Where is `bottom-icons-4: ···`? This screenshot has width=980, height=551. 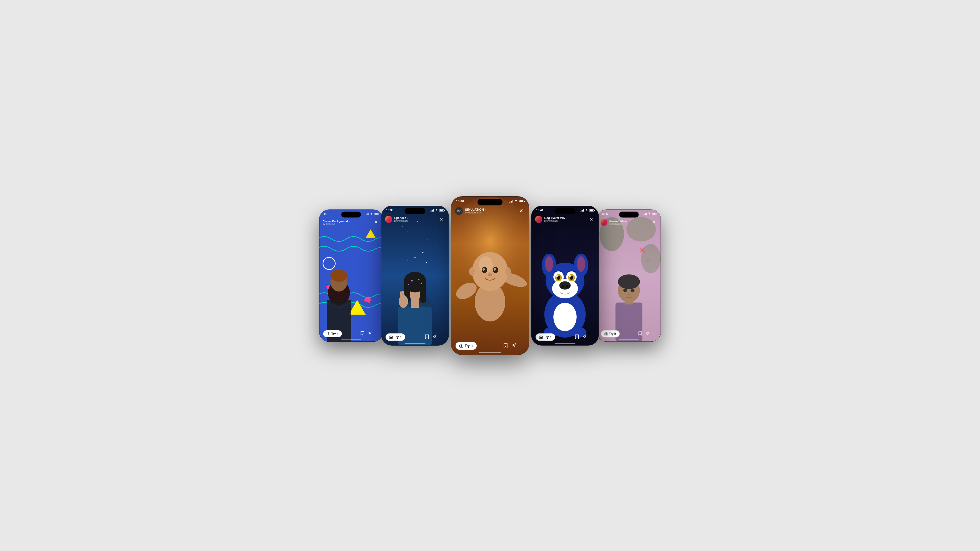 bottom-icons-4: ··· is located at coordinates (585, 337).